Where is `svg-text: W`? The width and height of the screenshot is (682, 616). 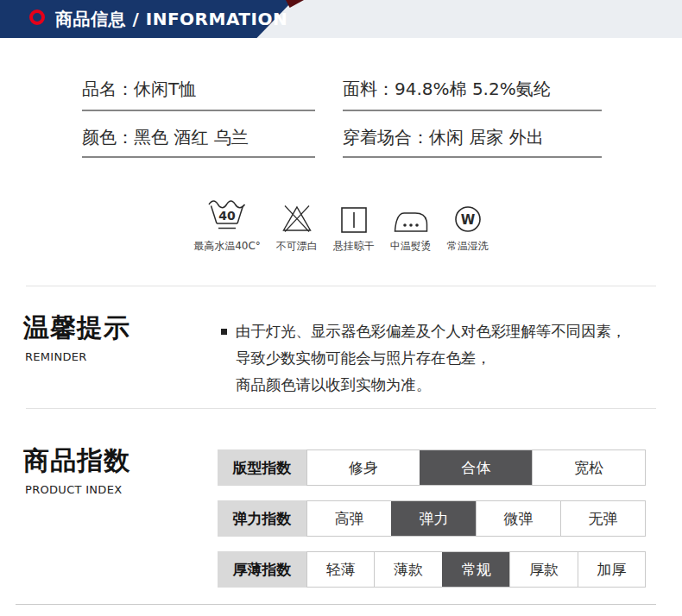 svg-text: W is located at coordinates (468, 220).